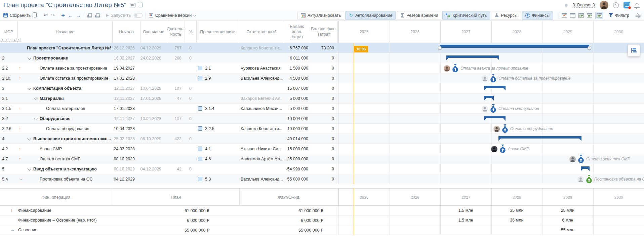  Describe the element at coordinates (151, 149) in the screenshot. I see `end-date-cell` at that location.